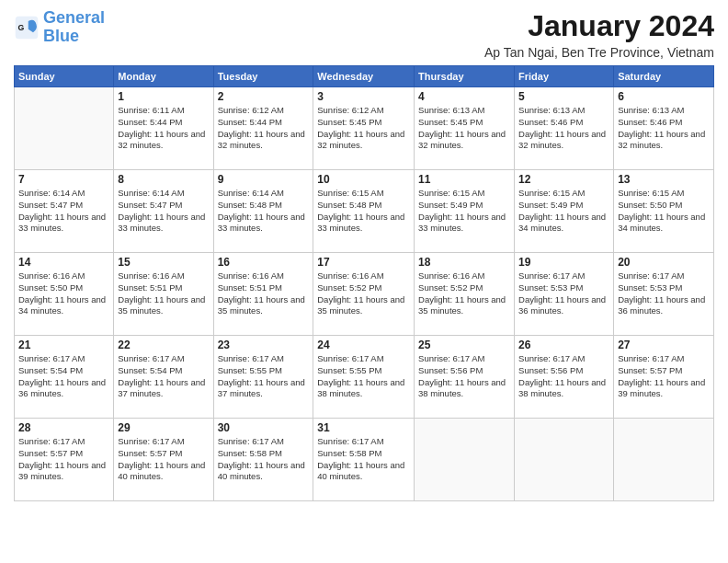 The height and width of the screenshot is (563, 728). What do you see at coordinates (465, 129) in the screenshot?
I see `calendar-cell: 4Sunrise: 6:13 AMSunset: 5:45 PMDaylight…` at bounding box center [465, 129].